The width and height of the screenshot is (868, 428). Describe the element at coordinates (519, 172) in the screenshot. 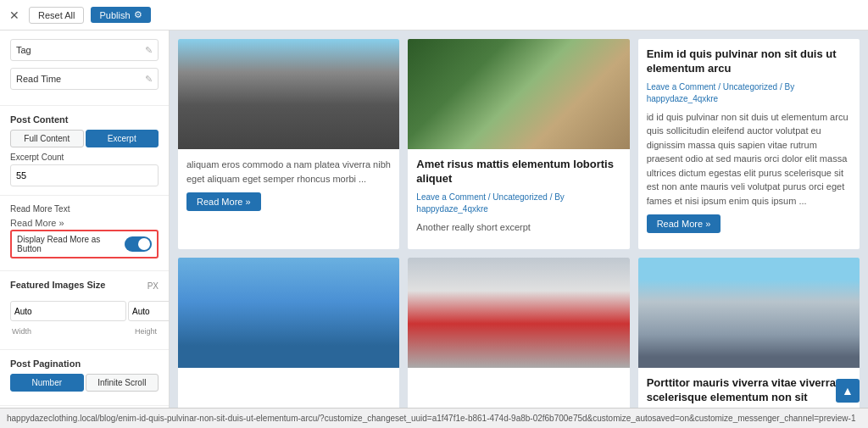

I see `post-title: Amet risus mattis elementum lobortis ali…` at that location.